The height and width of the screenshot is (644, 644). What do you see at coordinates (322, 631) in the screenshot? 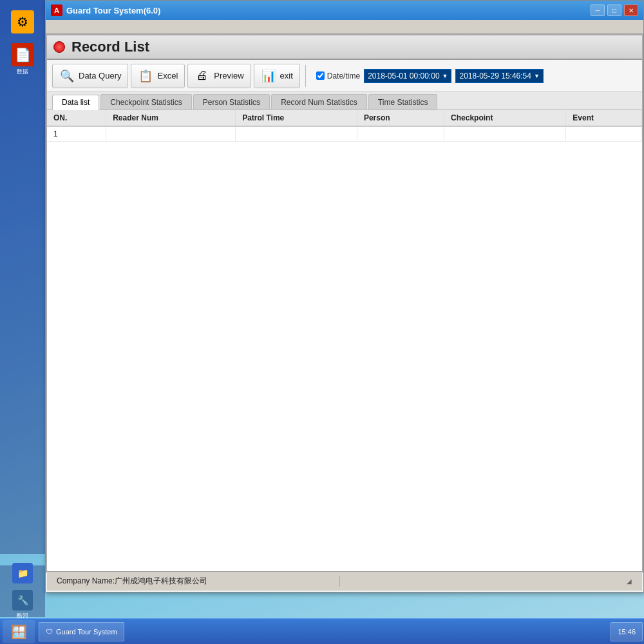
I see `taskbar: 🪟 🛡 Guard Tour System 15:46` at bounding box center [322, 631].